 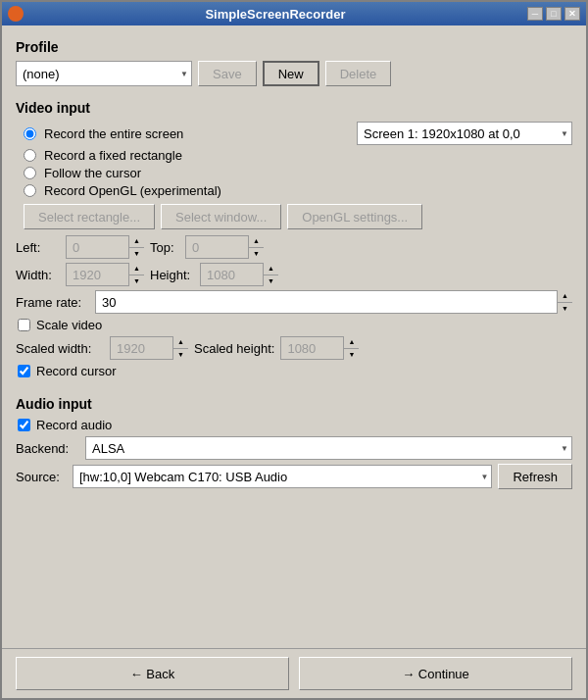 What do you see at coordinates (137, 254) in the screenshot?
I see `left-down-arrow: ▼` at bounding box center [137, 254].